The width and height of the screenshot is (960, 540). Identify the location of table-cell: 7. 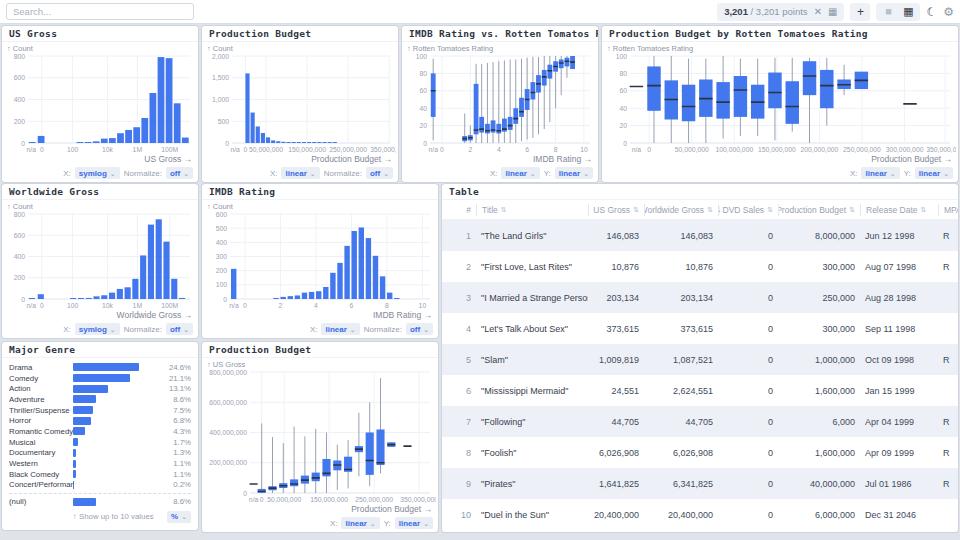
(464, 422).